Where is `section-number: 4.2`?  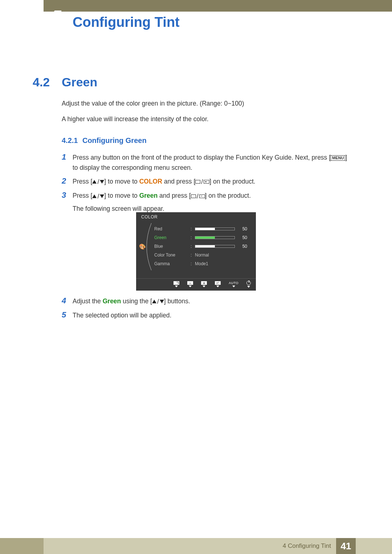
section-number: 4.2 is located at coordinates (41, 82).